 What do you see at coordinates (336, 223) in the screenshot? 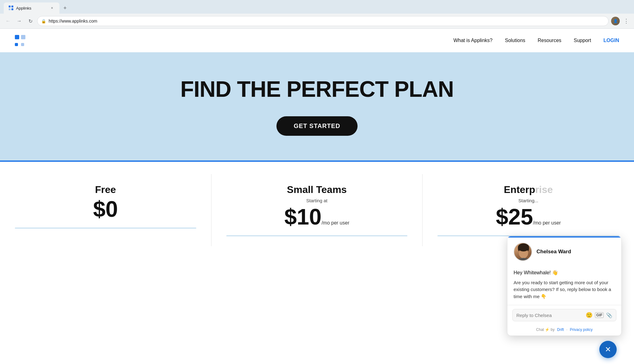
I see `plan-small-teams-per: /mo per user` at bounding box center [336, 223].